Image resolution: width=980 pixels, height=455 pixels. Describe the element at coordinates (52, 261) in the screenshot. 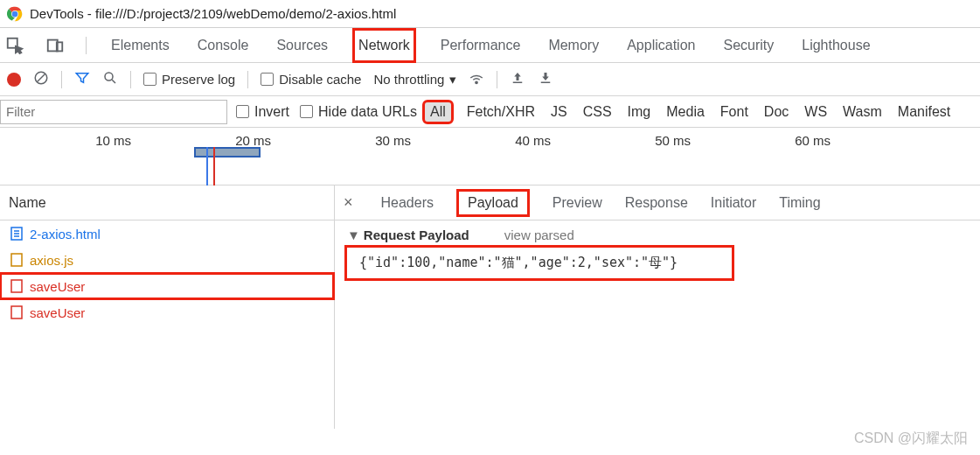

I see `request-name: axios.js` at that location.